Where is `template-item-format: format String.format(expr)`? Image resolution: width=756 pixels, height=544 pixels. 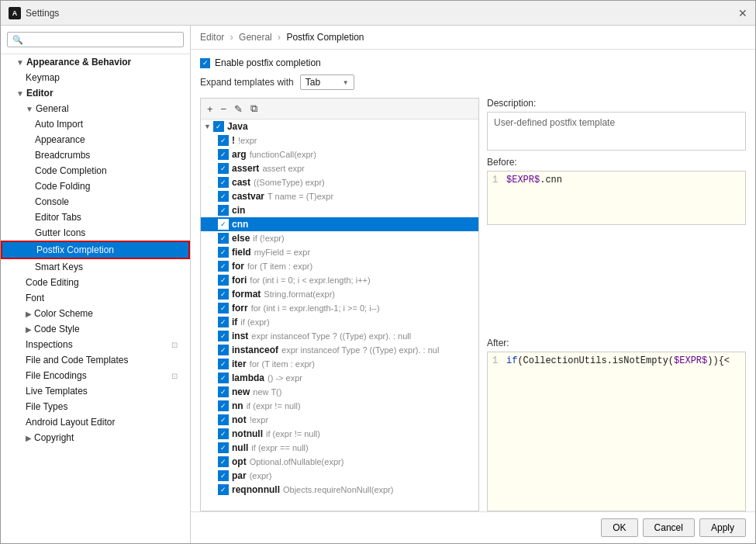
template-item-format: format String.format(expr) is located at coordinates (340, 294).